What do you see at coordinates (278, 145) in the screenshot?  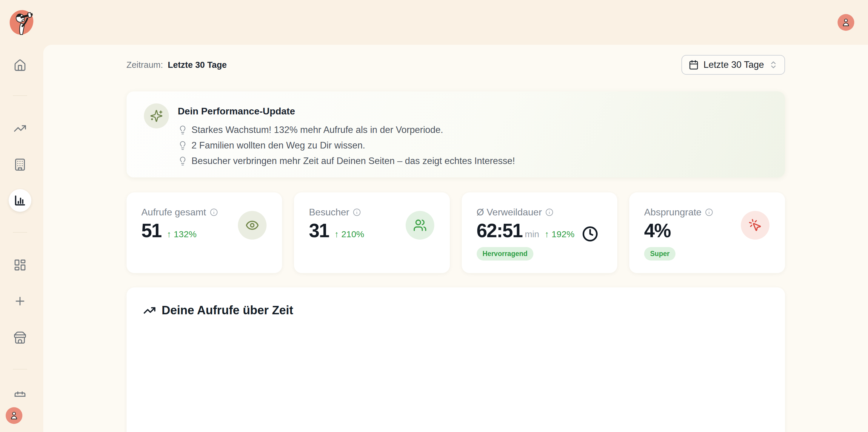 I see `insight-tip-text: 2 Familien wollten den Weg zu Dir wissen…` at bounding box center [278, 145].